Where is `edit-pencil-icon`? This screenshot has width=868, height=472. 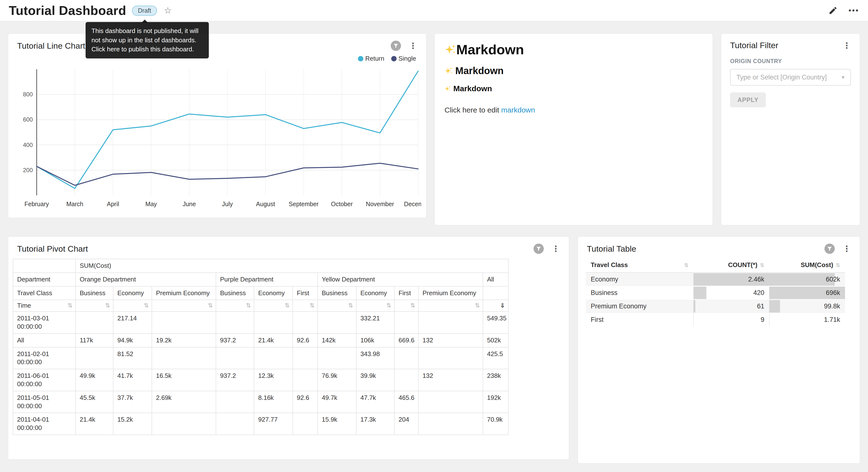
edit-pencil-icon is located at coordinates (833, 10).